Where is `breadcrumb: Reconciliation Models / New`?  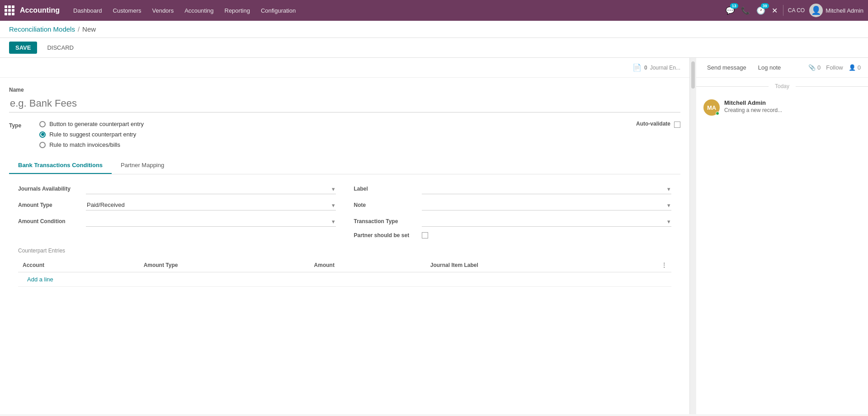
breadcrumb: Reconciliation Models / New is located at coordinates (434, 29).